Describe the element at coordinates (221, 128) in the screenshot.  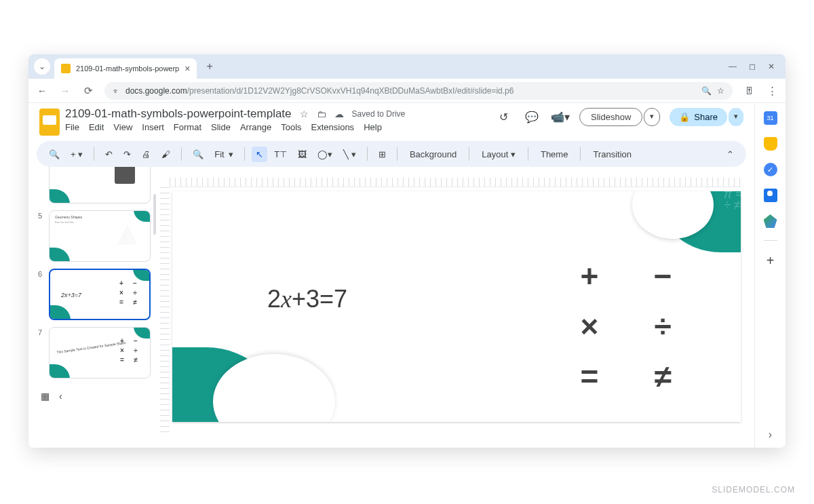
I see `menu-slide: Slide` at that location.